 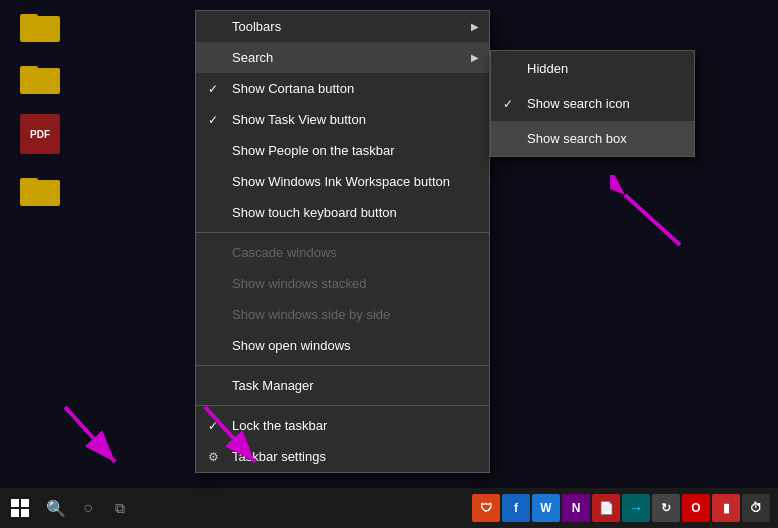 I want to click on cortana-button: ○, so click(x=88, y=508).